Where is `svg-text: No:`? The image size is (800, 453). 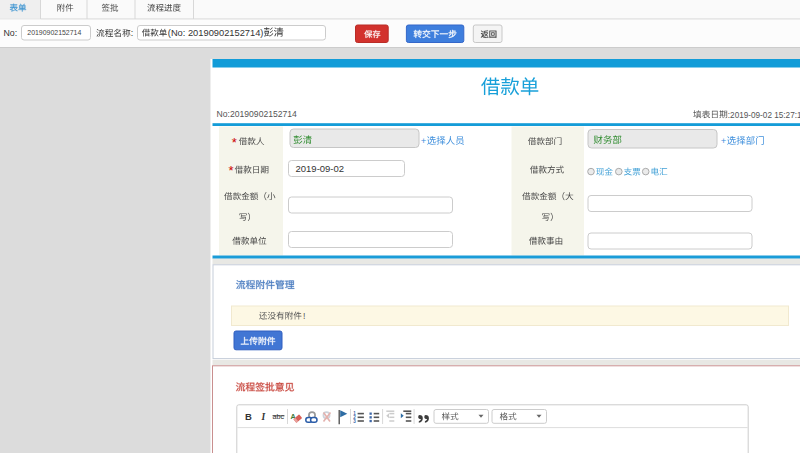
svg-text: No: is located at coordinates (11, 33).